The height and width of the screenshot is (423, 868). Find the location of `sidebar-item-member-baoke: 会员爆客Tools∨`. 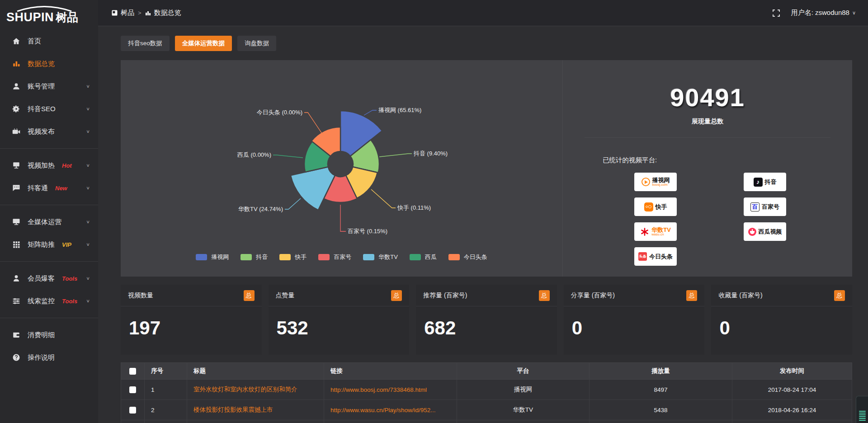

sidebar-item-member-baoke: 会员爆客Tools∨ is located at coordinates (49, 278).